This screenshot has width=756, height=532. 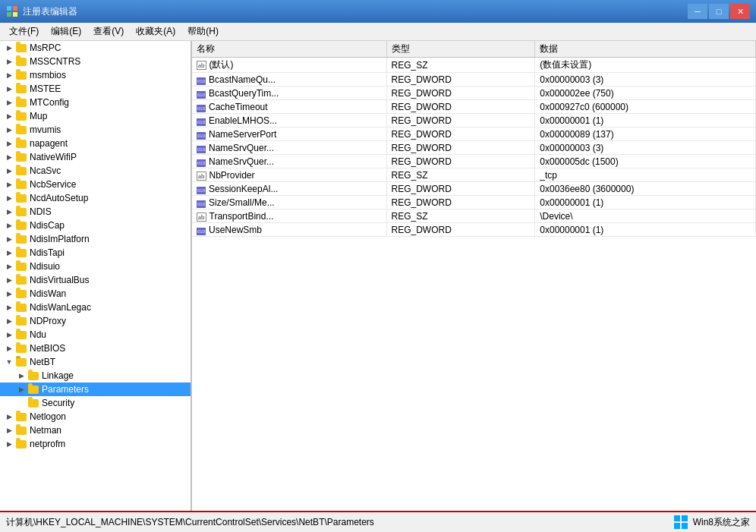 I want to click on tree-item-netprofm: ▶netprofm, so click(x=96, y=444).